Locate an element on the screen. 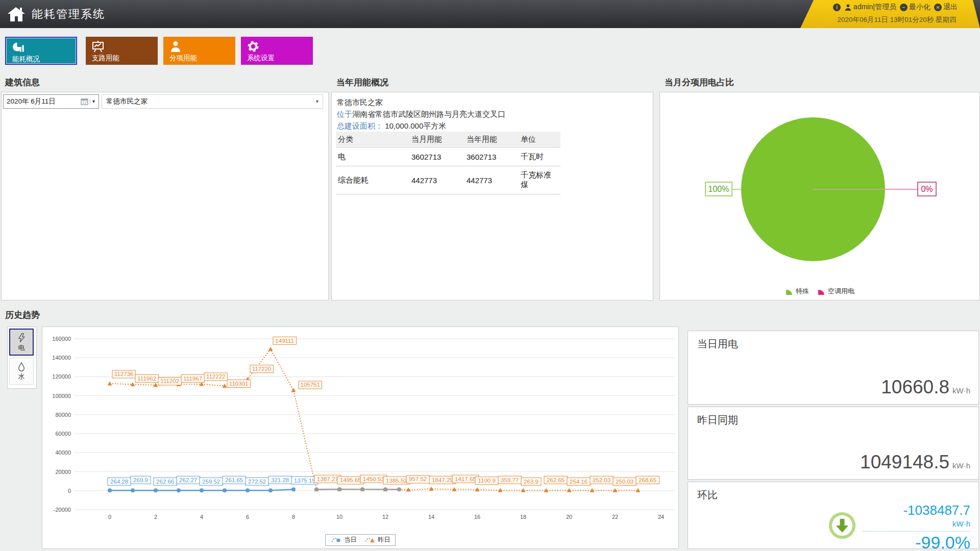  minimize-button: – 最小化 is located at coordinates (915, 7).